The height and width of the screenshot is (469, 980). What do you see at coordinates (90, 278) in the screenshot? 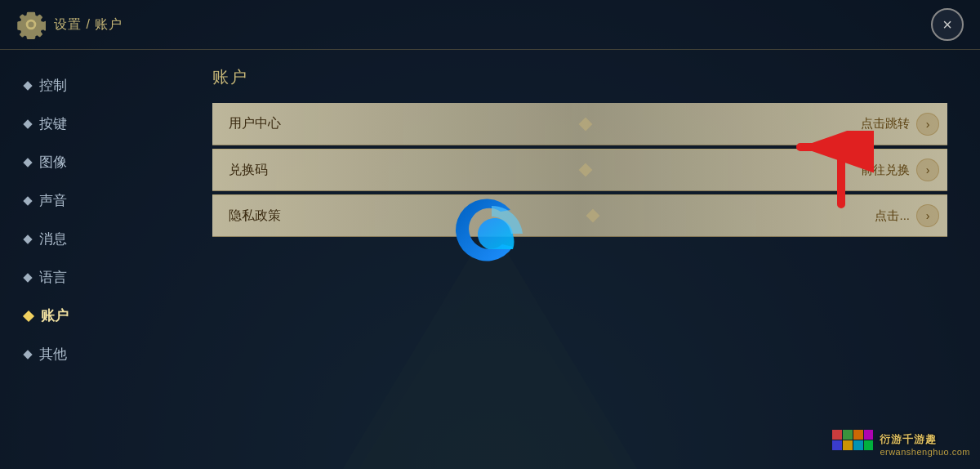
I see `sidebar-item-语言: 语言` at bounding box center [90, 278].